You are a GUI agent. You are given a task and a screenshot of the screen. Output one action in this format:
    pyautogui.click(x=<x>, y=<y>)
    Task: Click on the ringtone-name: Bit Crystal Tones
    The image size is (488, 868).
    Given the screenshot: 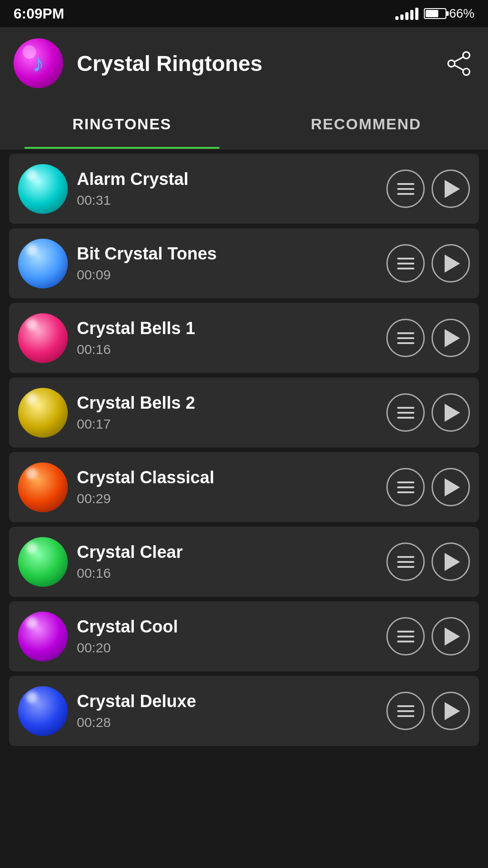 What is the action you would take?
    pyautogui.click(x=227, y=254)
    